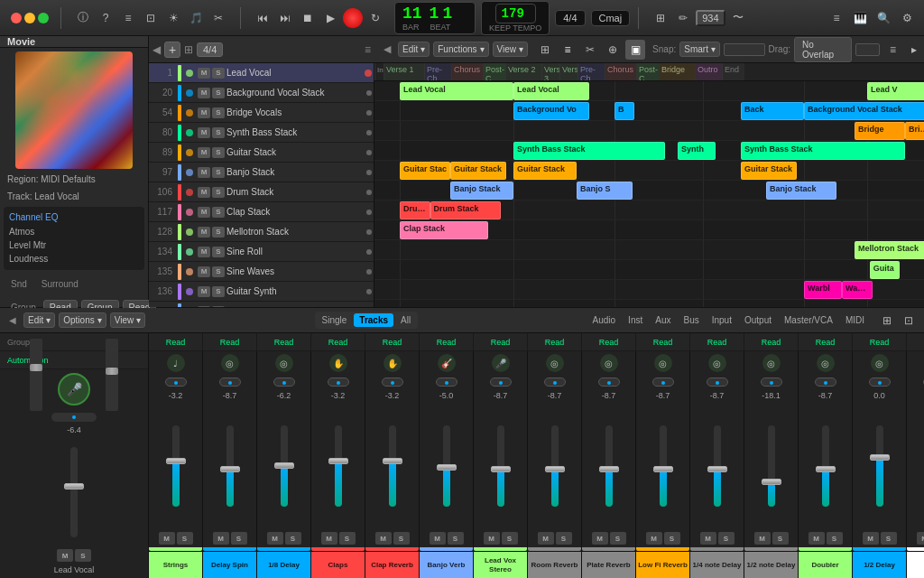  I want to click on mixer-options-dropdown: Options ▾, so click(82, 320).